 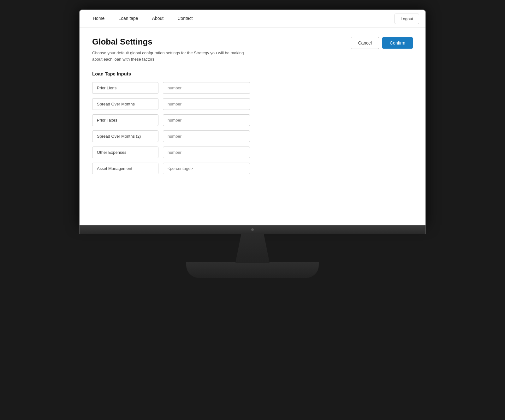 I want to click on monitor-chin, so click(x=252, y=230).